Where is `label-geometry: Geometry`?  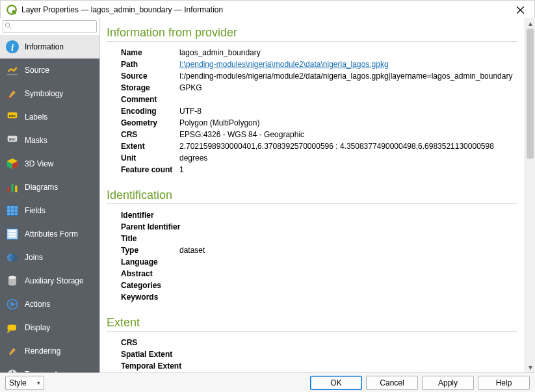
label-geometry: Geometry is located at coordinates (150, 123).